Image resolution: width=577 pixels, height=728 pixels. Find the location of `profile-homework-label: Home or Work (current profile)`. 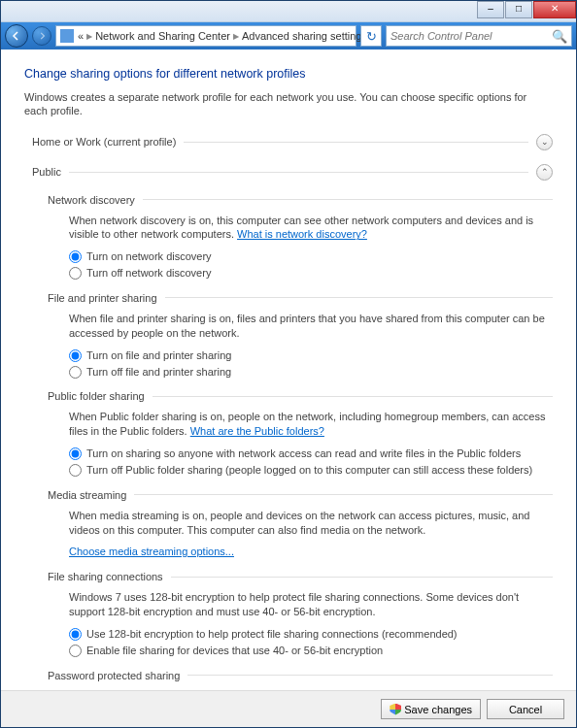

profile-homework-label: Home or Work (current profile) is located at coordinates (104, 142).